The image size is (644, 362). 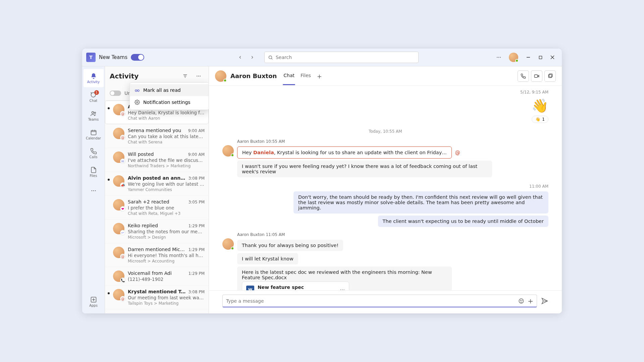 I want to click on message-input, so click(x=372, y=301).